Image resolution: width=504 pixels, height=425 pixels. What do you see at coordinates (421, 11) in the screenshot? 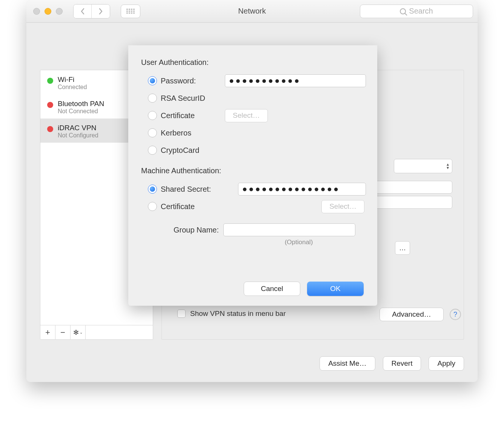
I see `search-placeholder: Search` at bounding box center [421, 11].